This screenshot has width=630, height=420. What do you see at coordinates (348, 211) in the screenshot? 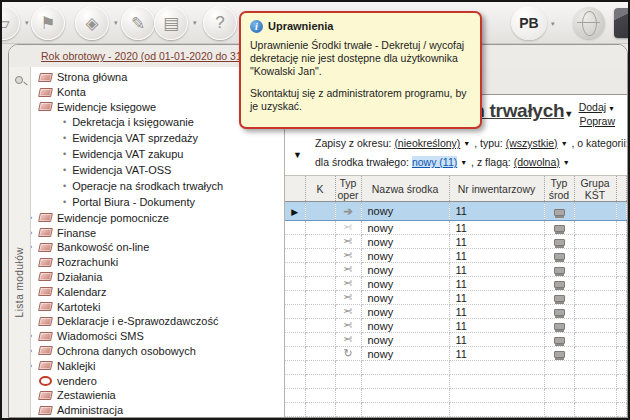
I see `arrow-icon: ➔` at bounding box center [348, 211].